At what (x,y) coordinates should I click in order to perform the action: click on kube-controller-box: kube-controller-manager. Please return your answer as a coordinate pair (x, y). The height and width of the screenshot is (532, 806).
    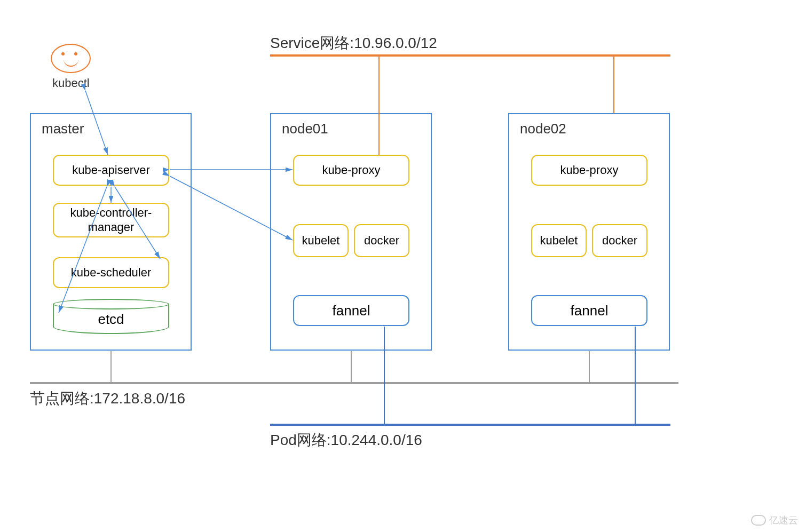
    Looking at the image, I should click on (111, 220).